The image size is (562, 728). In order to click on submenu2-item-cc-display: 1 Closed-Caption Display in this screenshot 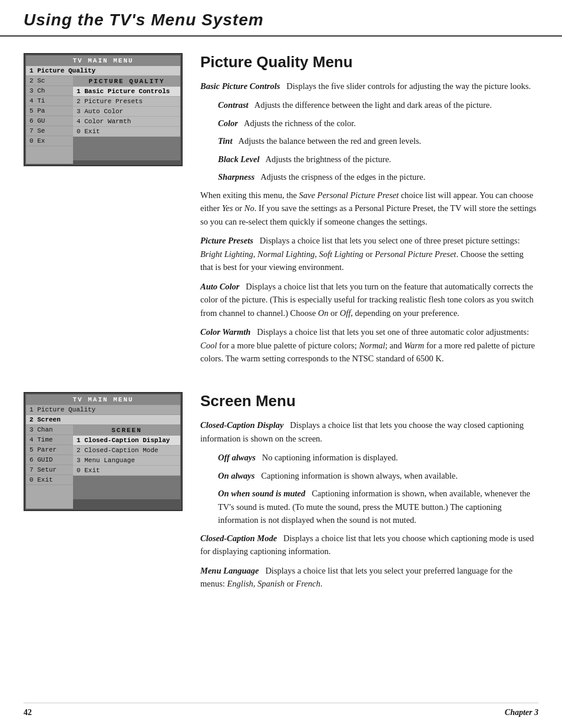, I will do `click(127, 441)`.